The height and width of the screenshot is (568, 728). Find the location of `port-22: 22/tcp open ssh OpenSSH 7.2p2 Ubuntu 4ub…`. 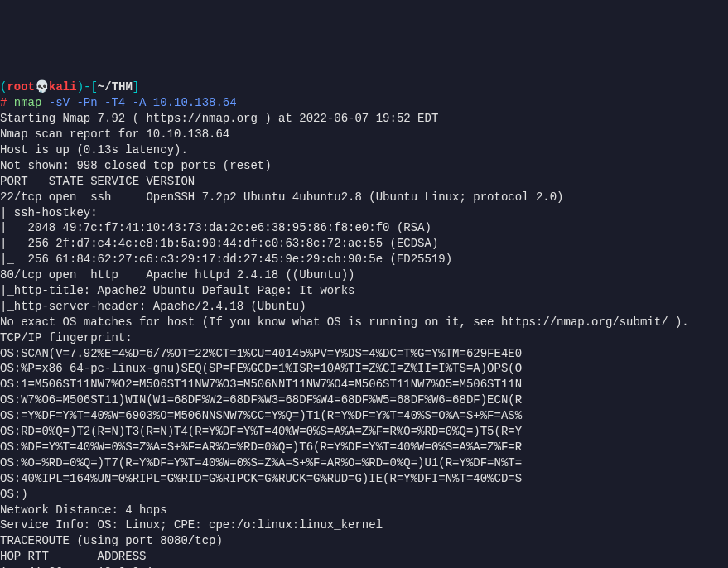

port-22: 22/tcp open ssh OpenSSH 7.2p2 Ubuntu 4ub… is located at coordinates (364, 197).